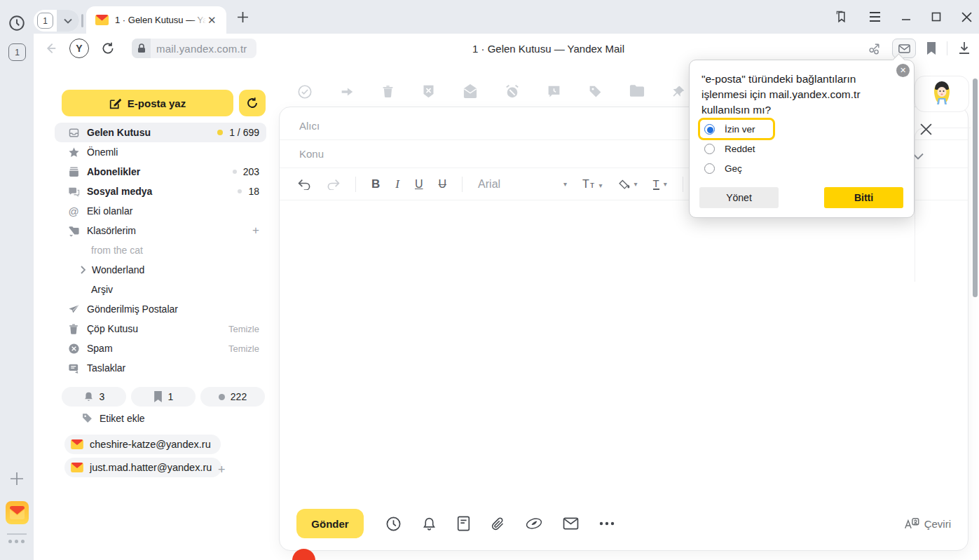 This screenshot has width=979, height=560. What do you see at coordinates (554, 92) in the screenshot?
I see `reminder-bubble-icon` at bounding box center [554, 92].